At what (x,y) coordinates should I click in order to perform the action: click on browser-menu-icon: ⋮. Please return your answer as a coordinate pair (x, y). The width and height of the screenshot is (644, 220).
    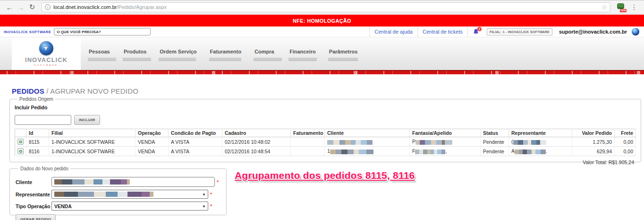
    Looking at the image, I should click on (634, 7).